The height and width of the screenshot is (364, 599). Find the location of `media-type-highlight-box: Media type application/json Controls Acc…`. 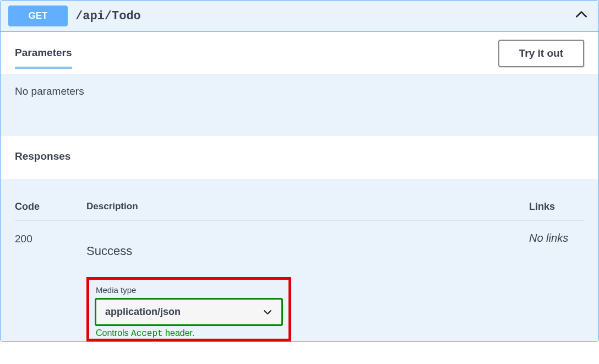

media-type-highlight-box: Media type application/json Controls Acc… is located at coordinates (189, 309).